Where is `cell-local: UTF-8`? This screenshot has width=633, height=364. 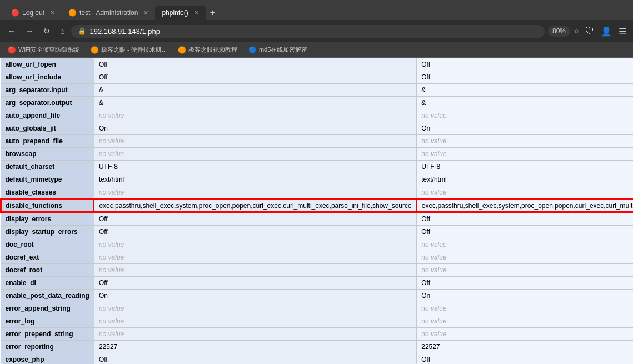
cell-local: UTF-8 is located at coordinates (255, 167).